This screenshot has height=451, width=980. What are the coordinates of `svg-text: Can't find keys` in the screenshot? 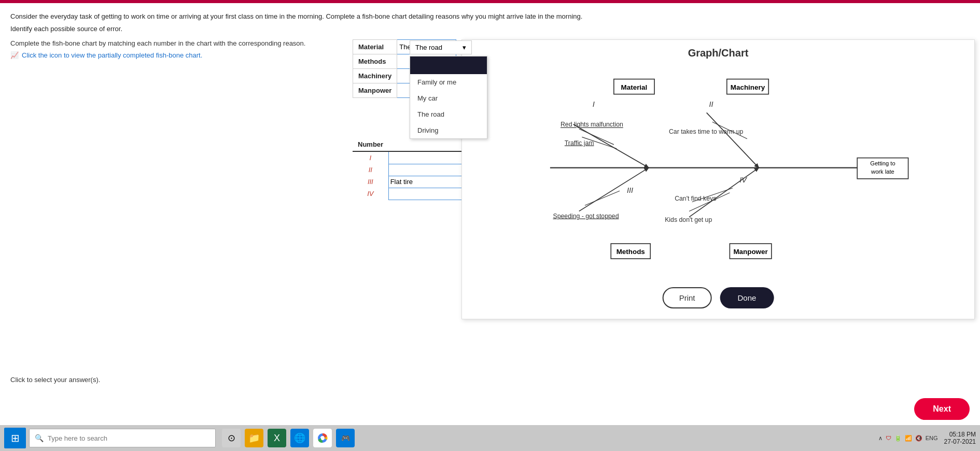 It's located at (695, 199).